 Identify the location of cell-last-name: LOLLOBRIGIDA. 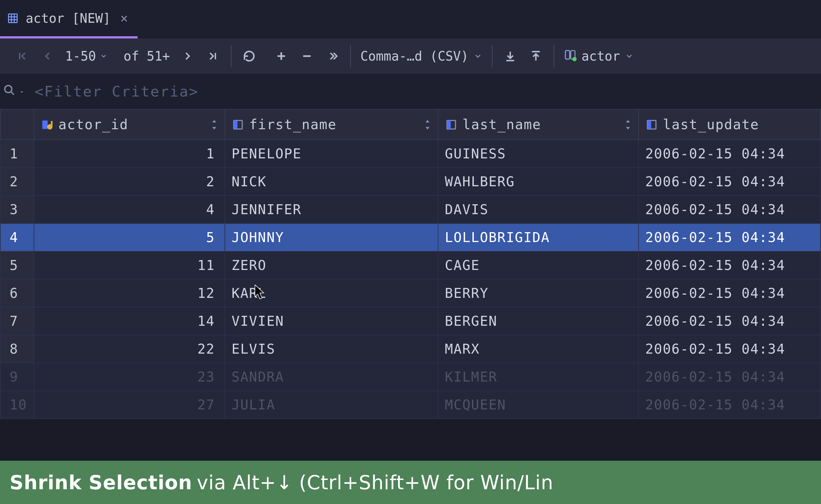
(538, 237).